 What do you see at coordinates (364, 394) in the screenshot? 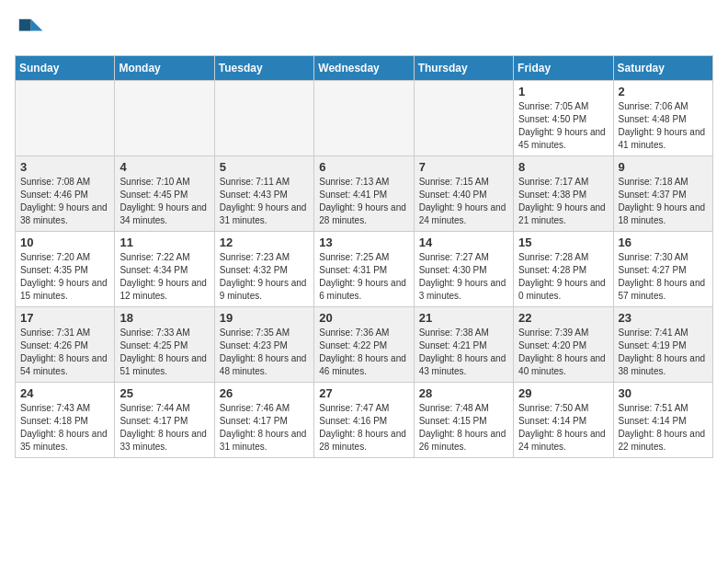
I see `day-number: 27` at bounding box center [364, 394].